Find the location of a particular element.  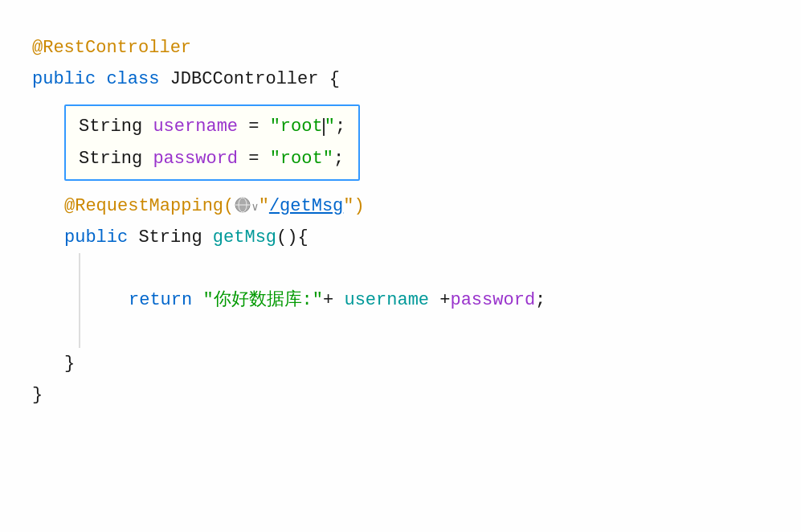

class-name: JDBCController { is located at coordinates (255, 79).